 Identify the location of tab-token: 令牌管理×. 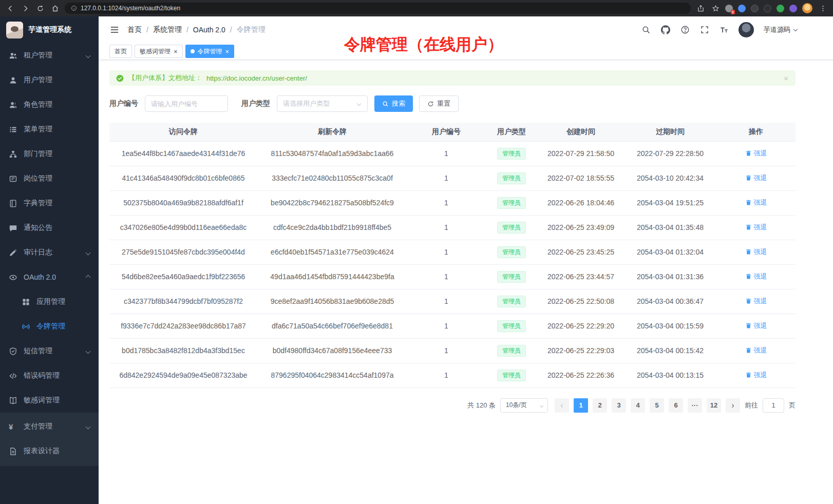
(210, 51).